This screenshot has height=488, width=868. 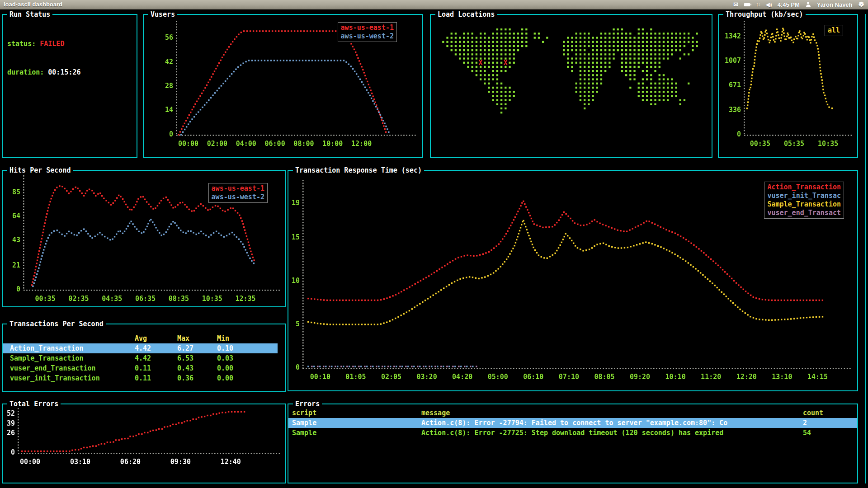 What do you see at coordinates (830, 413) in the screenshot?
I see `errors-header-count: count` at bounding box center [830, 413].